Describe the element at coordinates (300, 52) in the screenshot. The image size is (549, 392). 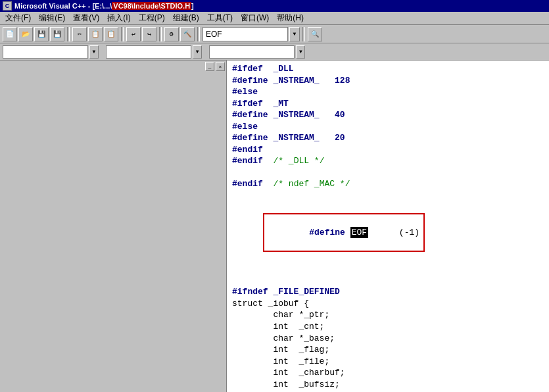
I see `extra-dropdown-arrow: ▼` at that location.